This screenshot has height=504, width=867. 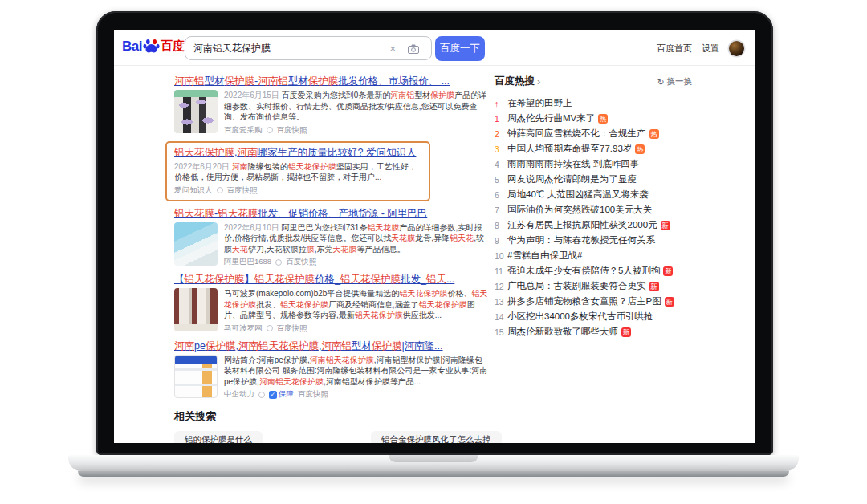 I want to click on top-pin-icon: ↑, so click(x=501, y=104).